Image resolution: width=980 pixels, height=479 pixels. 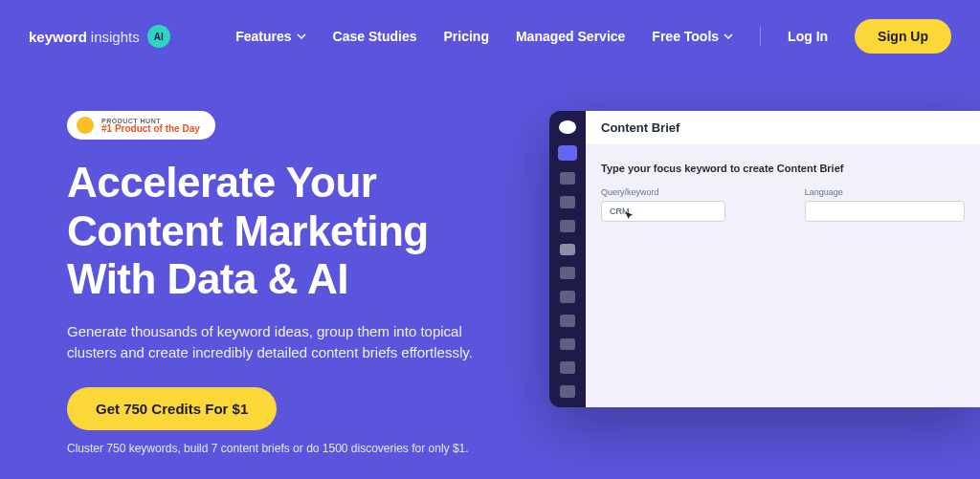 I want to click on nav-free-tools: Free Tools, so click(x=693, y=36).